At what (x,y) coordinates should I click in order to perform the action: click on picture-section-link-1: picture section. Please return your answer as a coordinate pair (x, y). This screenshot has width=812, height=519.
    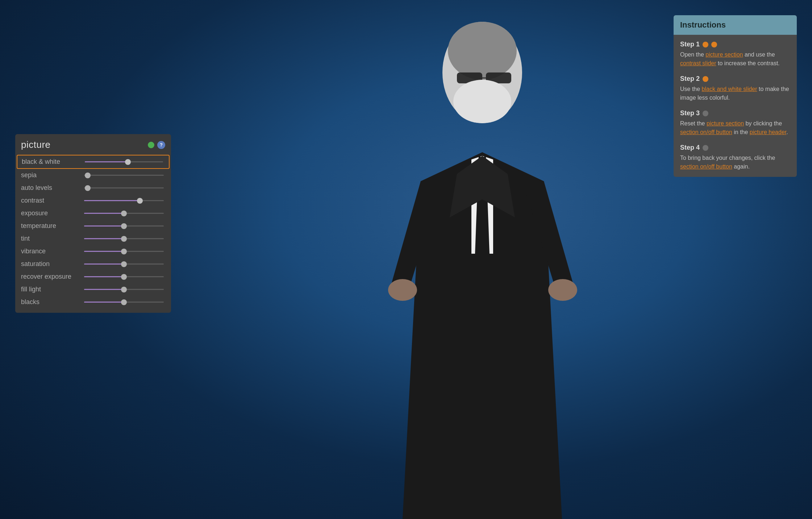
    Looking at the image, I should click on (724, 54).